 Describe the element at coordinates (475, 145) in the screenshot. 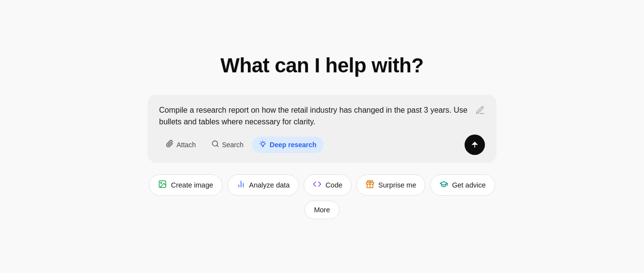

I see `send-button` at that location.